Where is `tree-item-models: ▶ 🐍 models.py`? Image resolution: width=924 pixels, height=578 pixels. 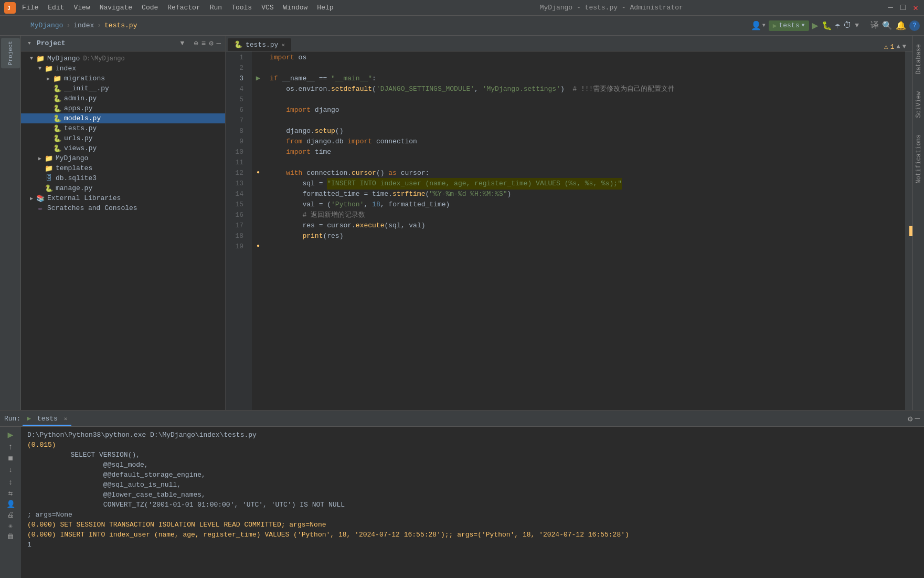
tree-item-models: ▶ 🐍 models.py is located at coordinates (123, 119).